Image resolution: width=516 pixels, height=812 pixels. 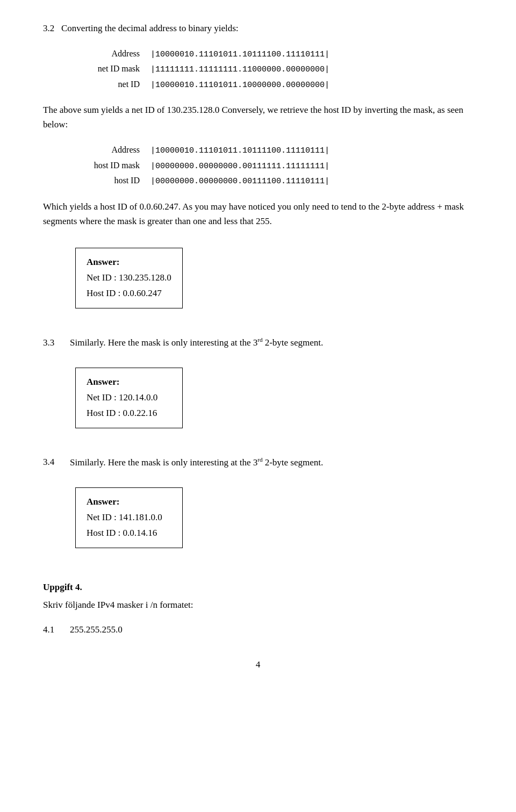 What do you see at coordinates (274, 166) in the screenshot?
I see `binary-row: host ID mask |00000000.00000000.00111111…` at bounding box center [274, 166].